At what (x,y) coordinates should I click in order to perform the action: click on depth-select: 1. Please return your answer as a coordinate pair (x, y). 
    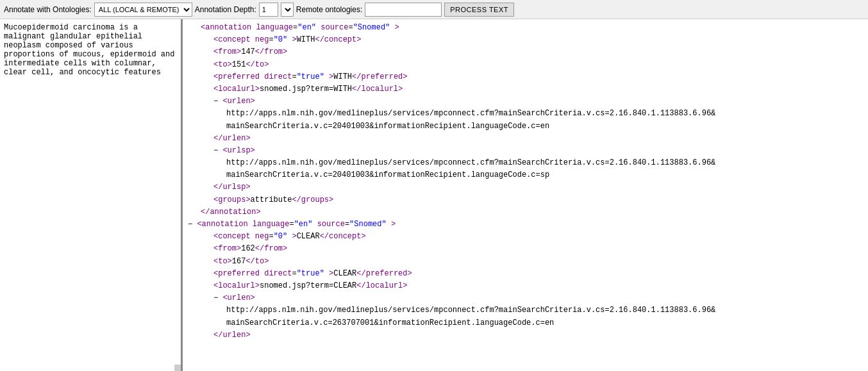
    Looking at the image, I should click on (287, 10).